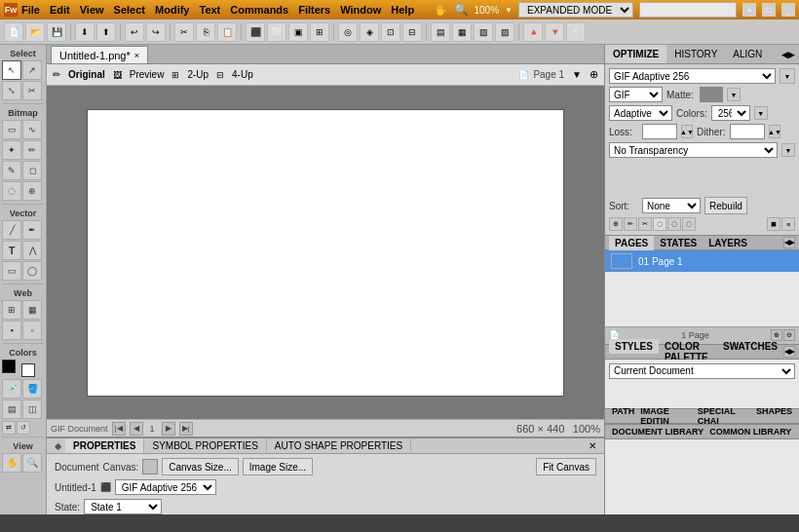 The height and width of the screenshot is (532, 799). What do you see at coordinates (259, 10) in the screenshot?
I see `menu-commands: Commands` at bounding box center [259, 10].